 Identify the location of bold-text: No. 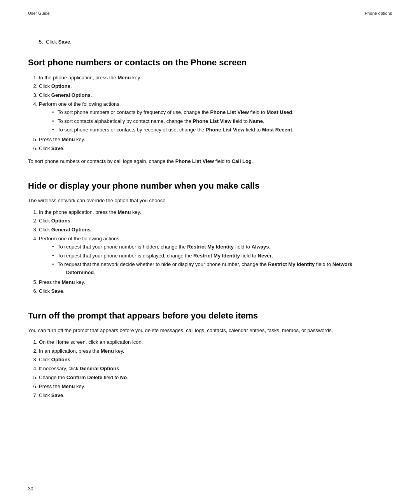
(124, 377).